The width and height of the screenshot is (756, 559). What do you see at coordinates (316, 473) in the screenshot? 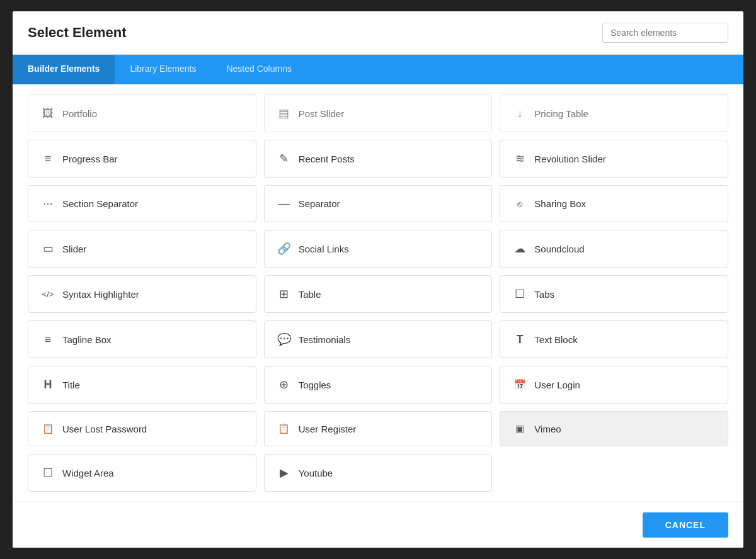
I see `element-label-youtube: Youtube` at bounding box center [316, 473].